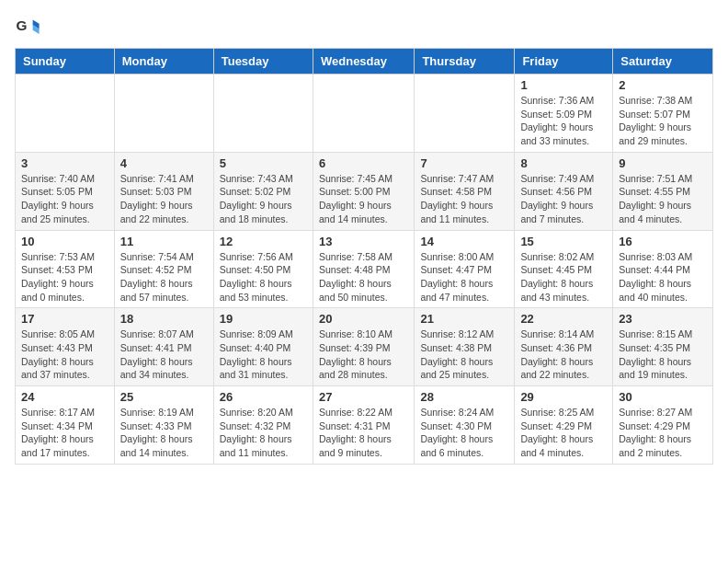 The width and height of the screenshot is (728, 563). Describe the element at coordinates (64, 164) in the screenshot. I see `day-number: 3` at that location.